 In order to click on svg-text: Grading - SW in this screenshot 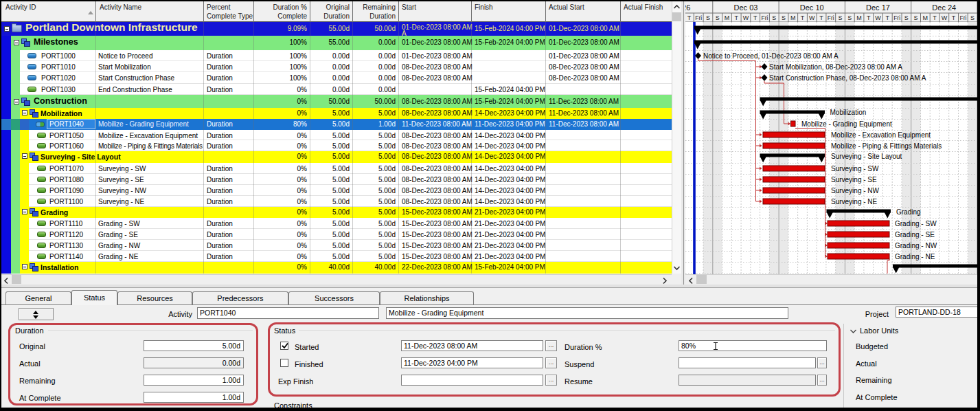, I will do `click(916, 224)`.